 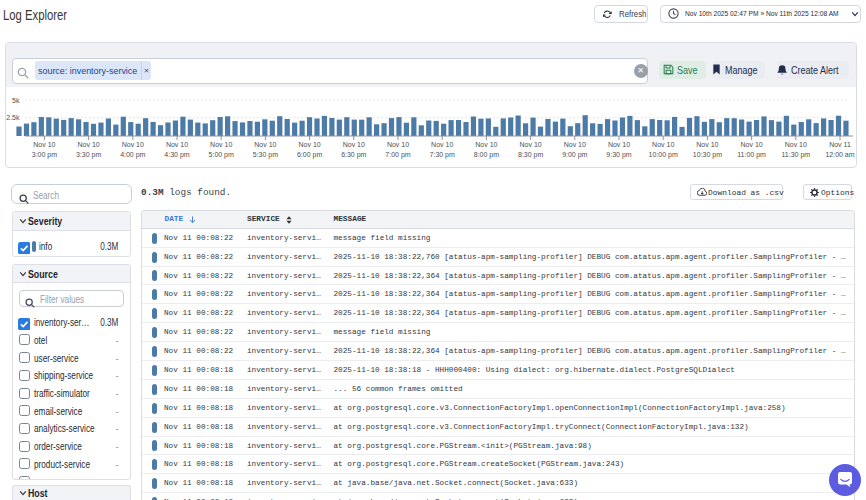 What do you see at coordinates (354, 155) in the screenshot?
I see `svg-text: 6:30 pm` at bounding box center [354, 155].